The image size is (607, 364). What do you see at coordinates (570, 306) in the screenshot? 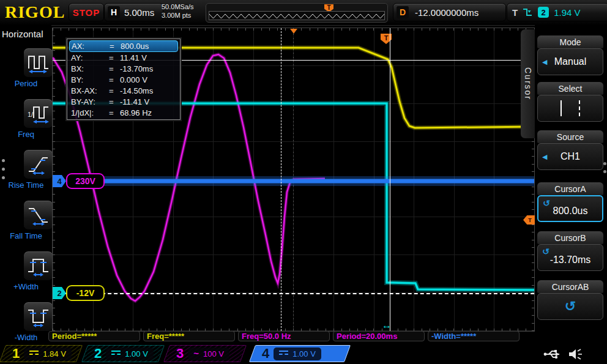
I see `cursor-ab-button: ↺` at bounding box center [570, 306].